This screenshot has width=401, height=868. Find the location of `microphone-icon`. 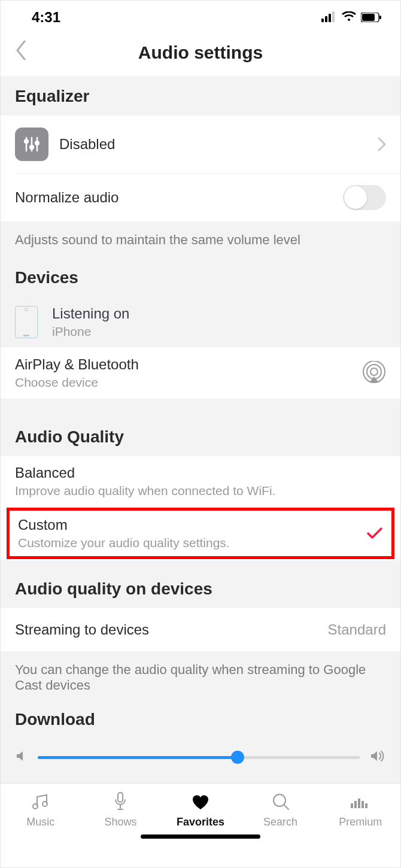

microphone-icon is located at coordinates (120, 802).